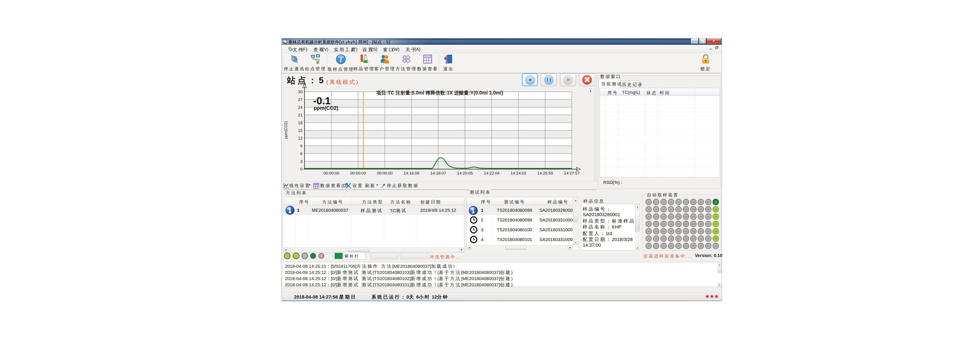 This screenshot has height=344, width=980. I want to click on svg-text: A6, so click(716, 238).